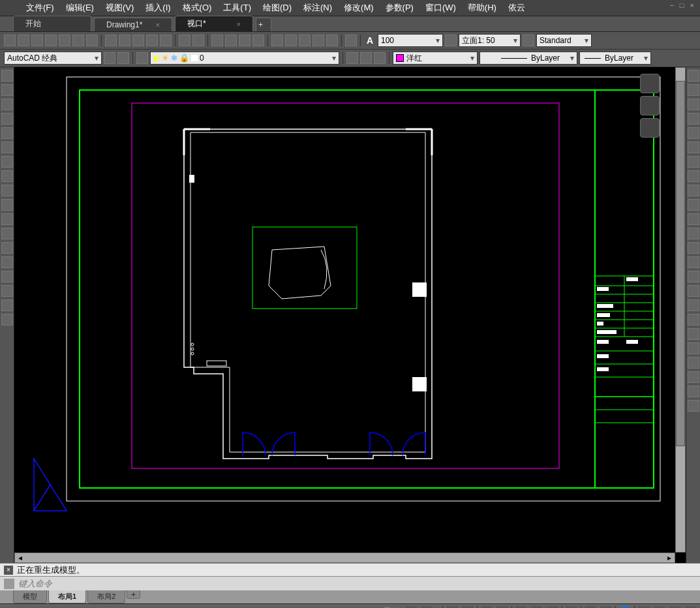  I want to click on print-icon, so click(65, 40).